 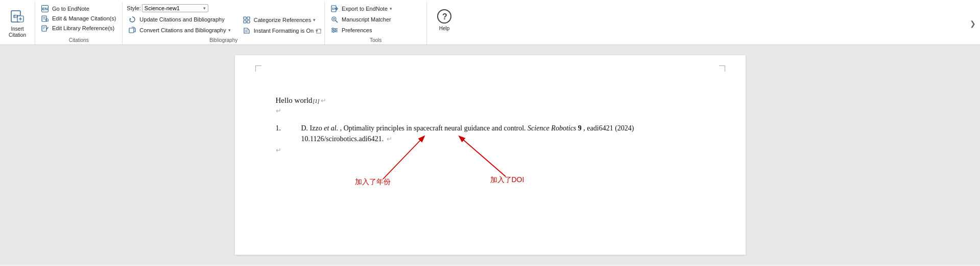 I want to click on instant-formatting-button: Instant Formatting is On ▾, so click(x=281, y=31).